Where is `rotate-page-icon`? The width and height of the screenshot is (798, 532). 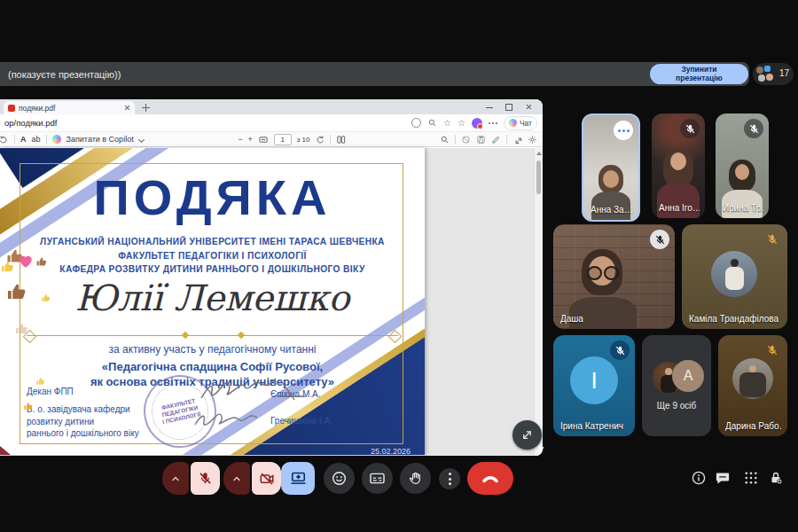 rotate-page-icon is located at coordinates (319, 140).